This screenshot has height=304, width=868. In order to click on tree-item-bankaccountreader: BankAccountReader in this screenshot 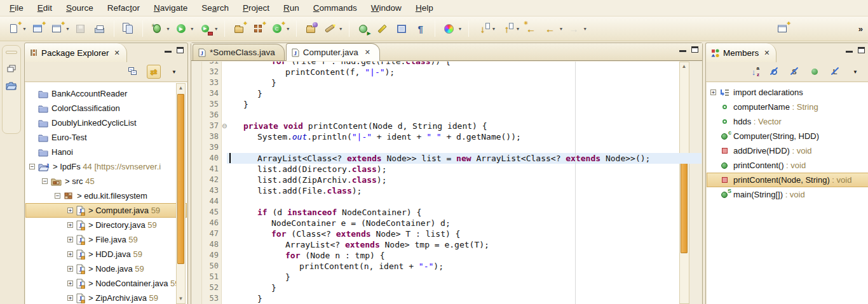, I will do `click(106, 94)`.